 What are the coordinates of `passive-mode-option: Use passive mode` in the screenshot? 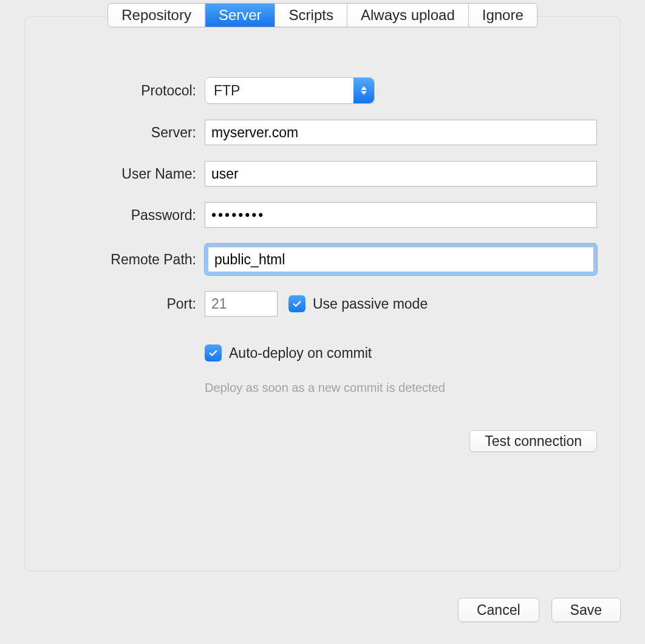 It's located at (358, 304).